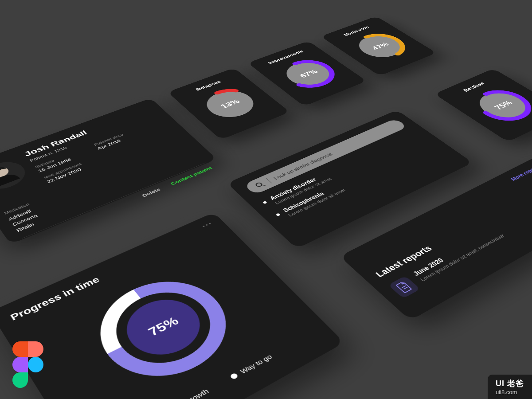  I want to click on search-result: Schizophrenia Lorem ipsum dolor sit amet, so click(356, 181).